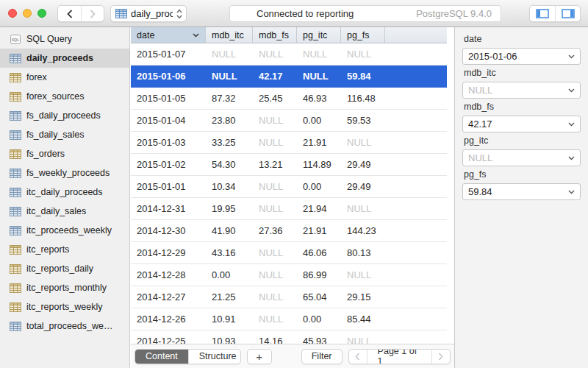 This screenshot has height=368, width=588. Describe the element at coordinates (363, 187) in the screenshot. I see `table-cell: 29.49` at that location.